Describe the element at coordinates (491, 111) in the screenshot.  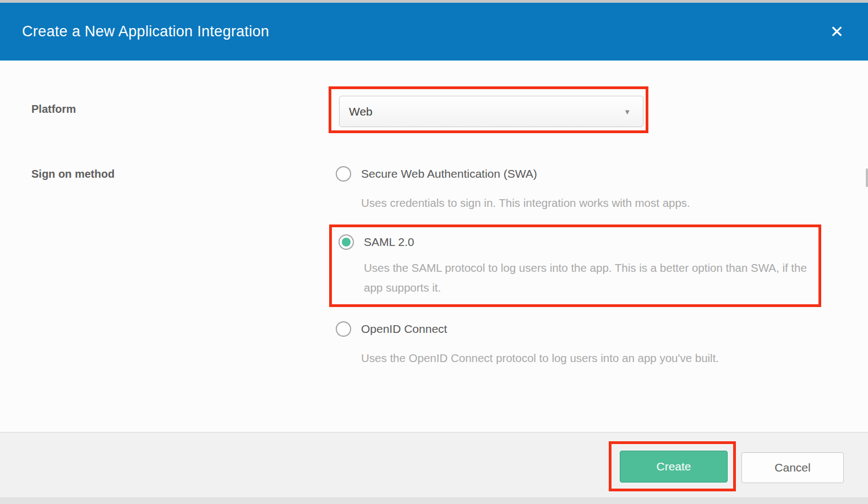
I see `platform-dropdown: Web ▼` at that location.